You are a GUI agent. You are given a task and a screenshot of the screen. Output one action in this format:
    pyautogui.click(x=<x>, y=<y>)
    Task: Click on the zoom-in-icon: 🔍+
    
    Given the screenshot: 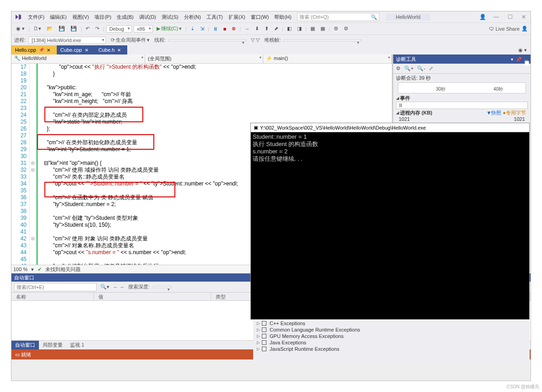 What is the action you would take?
    pyautogui.click(x=409, y=69)
    